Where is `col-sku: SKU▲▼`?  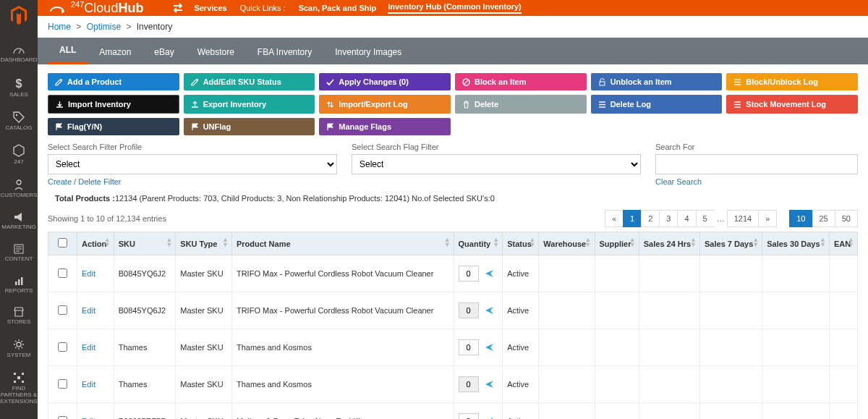 col-sku: SKU▲▼ is located at coordinates (145, 244).